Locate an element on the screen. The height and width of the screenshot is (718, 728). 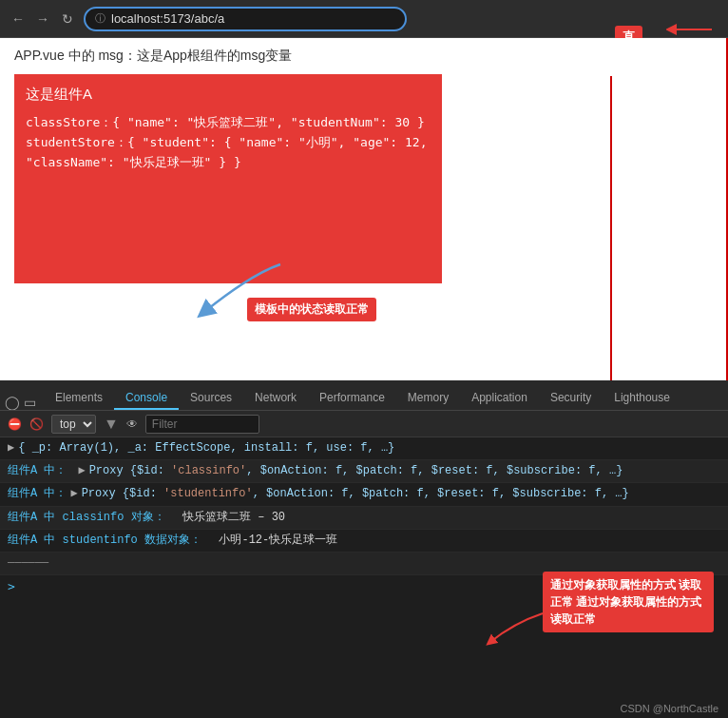
watermark: CSDN @NorthCastle is located at coordinates (669, 708).